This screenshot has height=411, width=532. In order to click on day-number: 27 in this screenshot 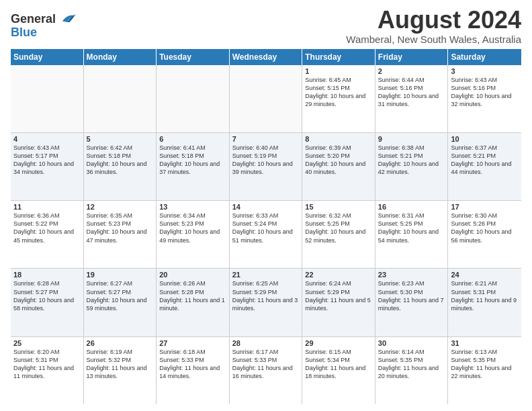, I will do `click(193, 343)`.